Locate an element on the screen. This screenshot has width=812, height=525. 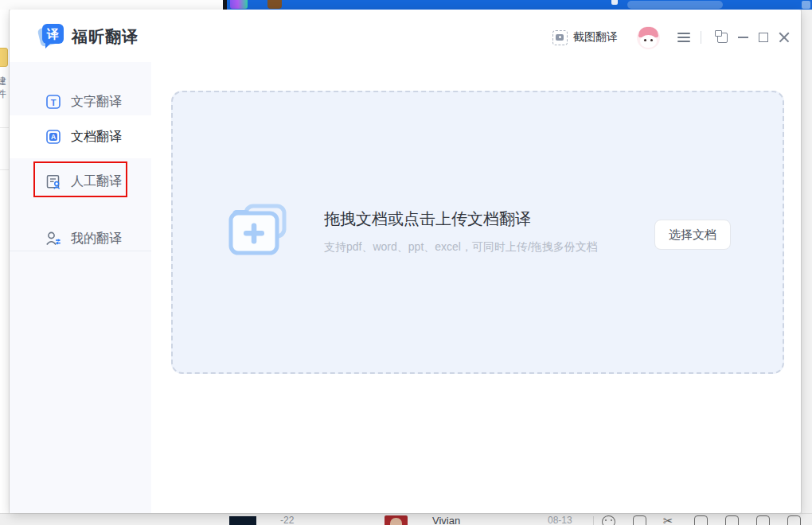
browser-avatar is located at coordinates (275, 5).